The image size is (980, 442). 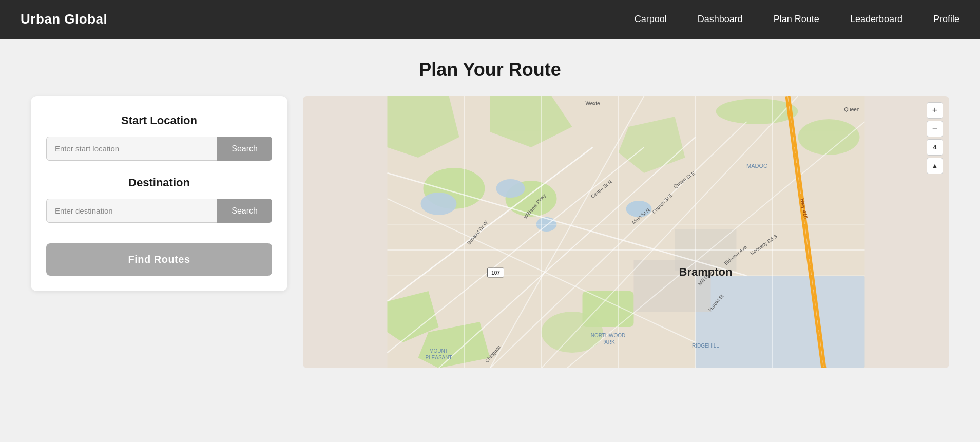 I want to click on nav-item-leaderboard: Leaderboard, so click(x=876, y=20).